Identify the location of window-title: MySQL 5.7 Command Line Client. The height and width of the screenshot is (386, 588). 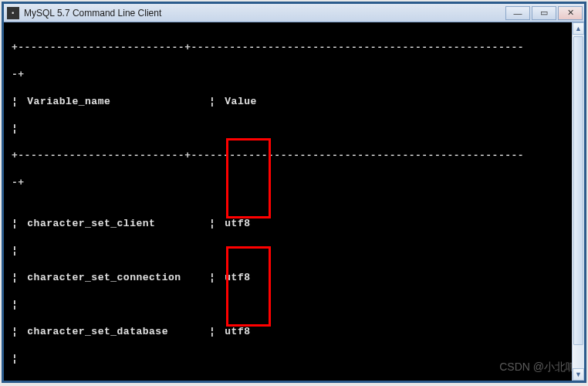
(265, 13).